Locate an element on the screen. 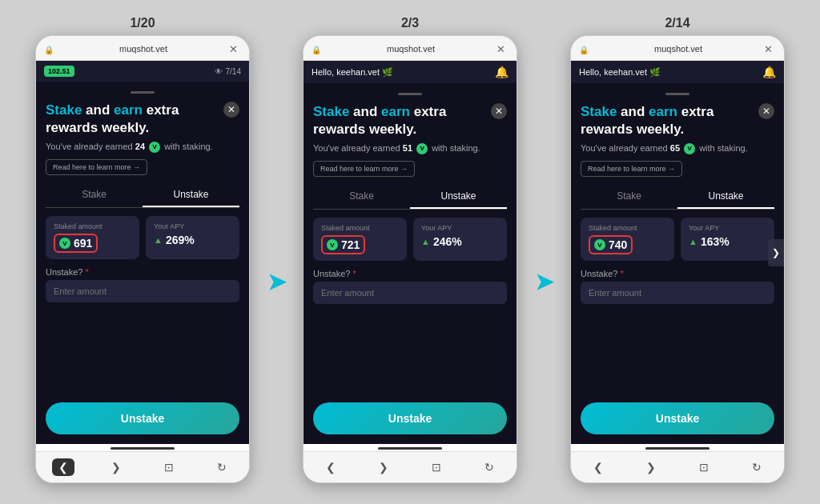 The height and width of the screenshot is (504, 820). top-bar-left-0: 102.51 is located at coordinates (59, 71).